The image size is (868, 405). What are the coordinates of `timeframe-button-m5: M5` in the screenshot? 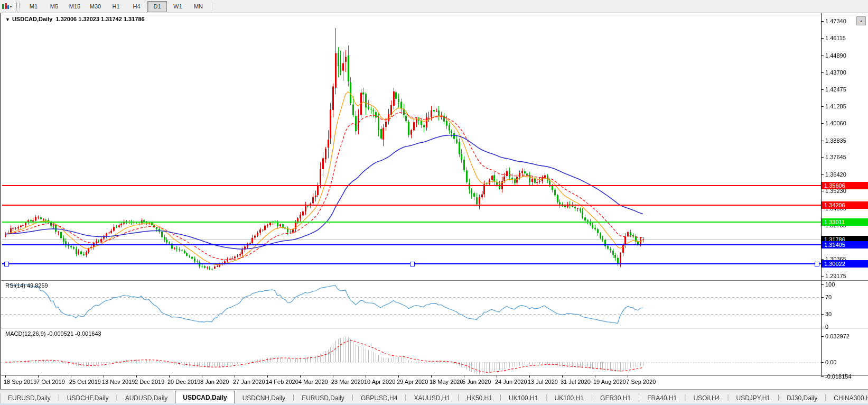 It's located at (54, 6).